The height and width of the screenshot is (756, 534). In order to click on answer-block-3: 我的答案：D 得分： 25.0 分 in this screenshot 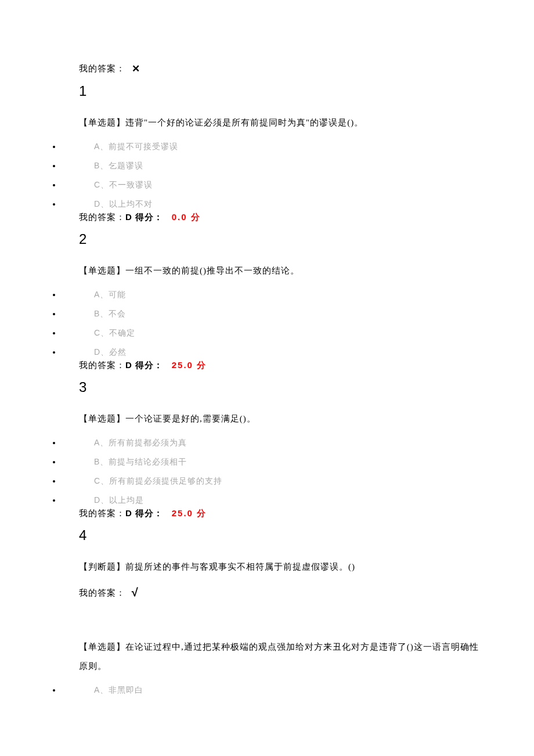, I will do `click(283, 513)`.